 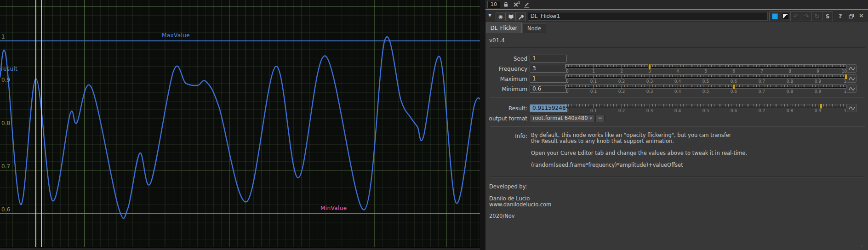 What do you see at coordinates (840, 16) in the screenshot?
I see `help-button: ?` at bounding box center [840, 16].